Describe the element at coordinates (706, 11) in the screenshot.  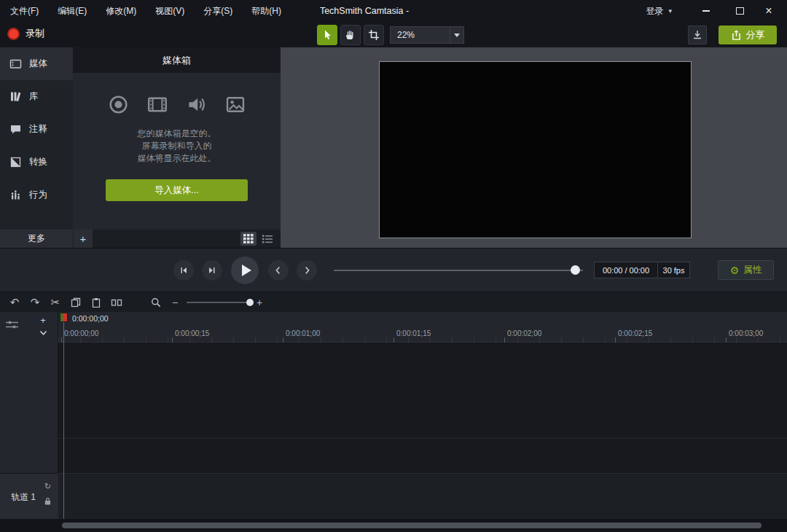
I see `minimize-icon` at that location.